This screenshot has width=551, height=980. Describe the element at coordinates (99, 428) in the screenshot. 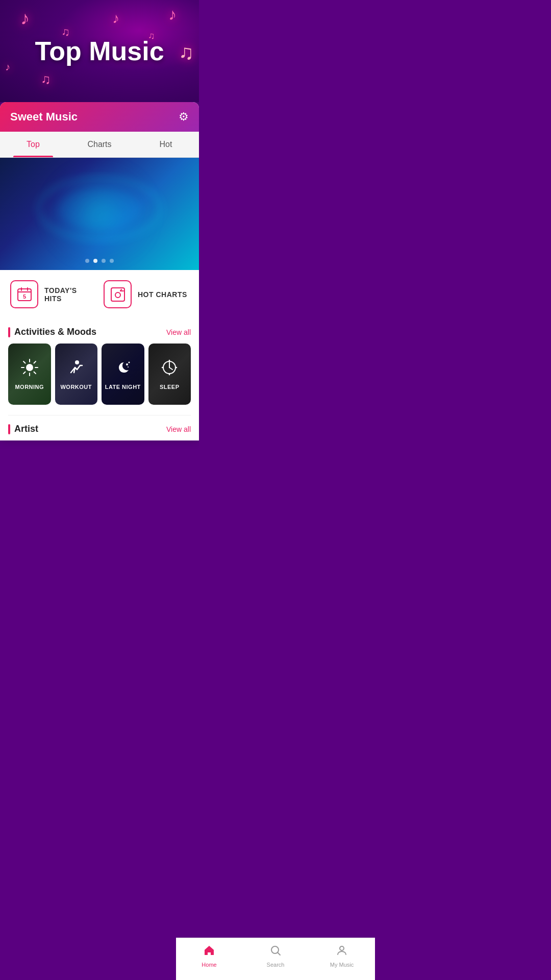

I see `artist-section: Artist View all` at that location.